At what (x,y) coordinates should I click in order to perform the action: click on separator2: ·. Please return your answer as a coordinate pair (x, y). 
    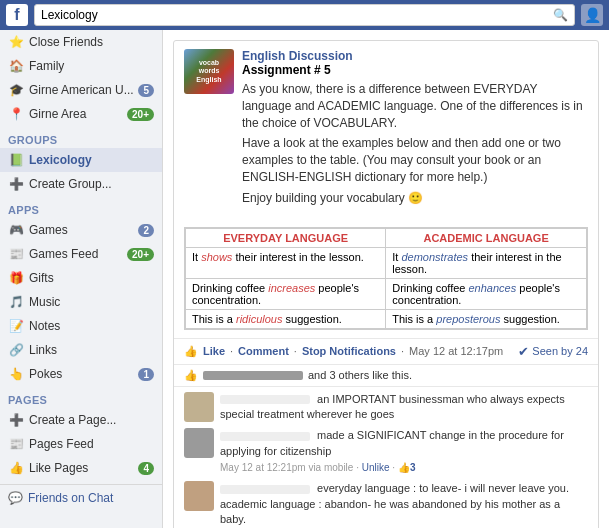
    Looking at the image, I should click on (296, 351).